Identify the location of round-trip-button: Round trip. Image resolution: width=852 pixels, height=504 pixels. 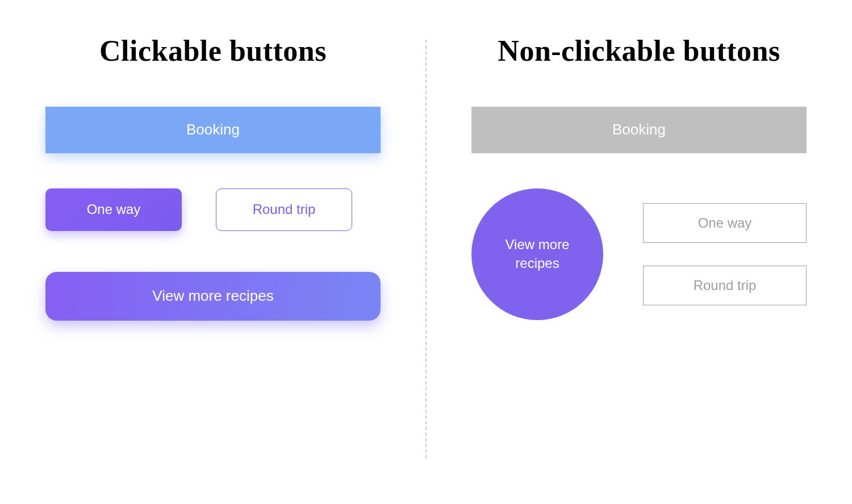
(284, 210).